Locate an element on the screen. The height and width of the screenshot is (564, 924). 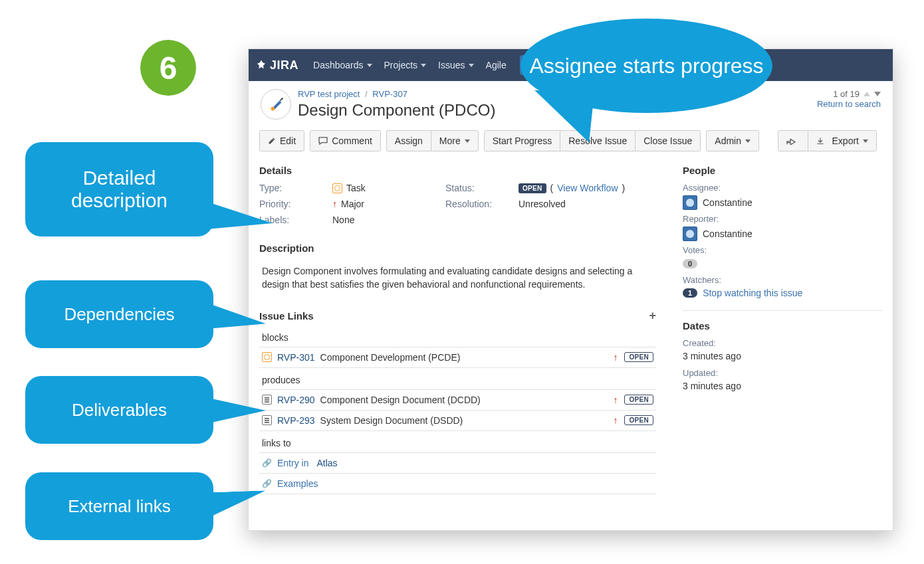
resolution-label: Resolution: is located at coordinates (482, 204).